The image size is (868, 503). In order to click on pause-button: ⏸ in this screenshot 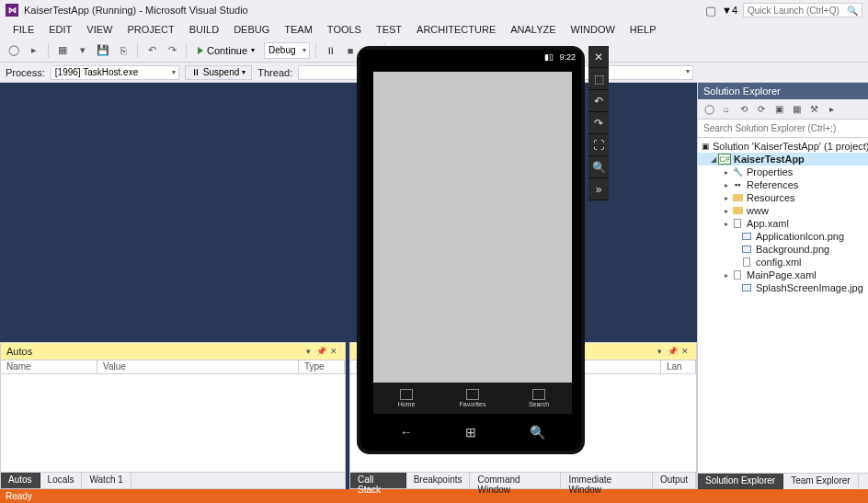, I will do `click(330, 51)`.